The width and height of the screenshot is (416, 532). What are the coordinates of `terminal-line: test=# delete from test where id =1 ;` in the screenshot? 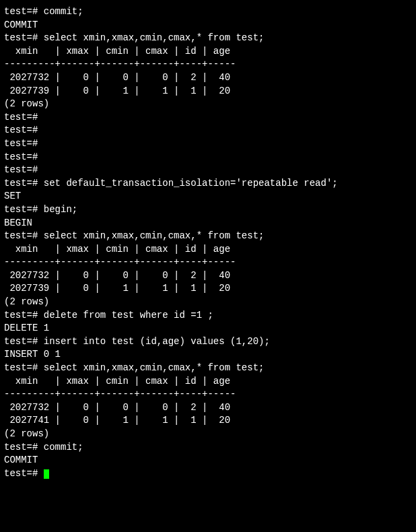 It's located at (208, 316).